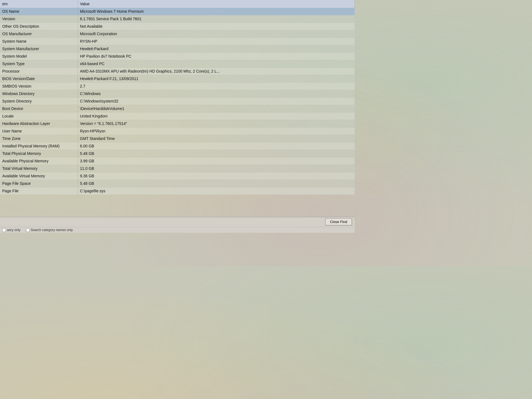  Describe the element at coordinates (49, 230) in the screenshot. I see `checkbox-search-category: Search category names only` at that location.